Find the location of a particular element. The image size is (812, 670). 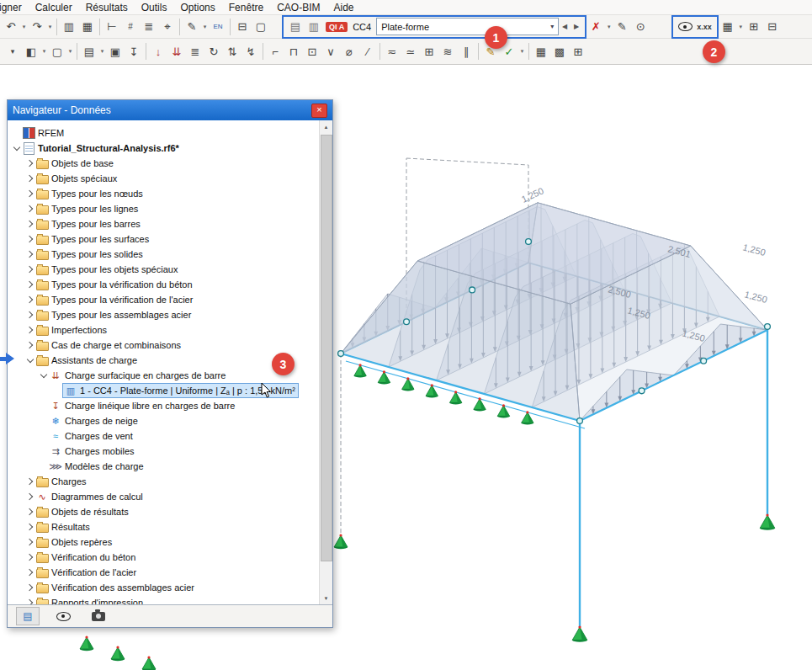

previous-load-case-button: ◀ is located at coordinates (565, 27).